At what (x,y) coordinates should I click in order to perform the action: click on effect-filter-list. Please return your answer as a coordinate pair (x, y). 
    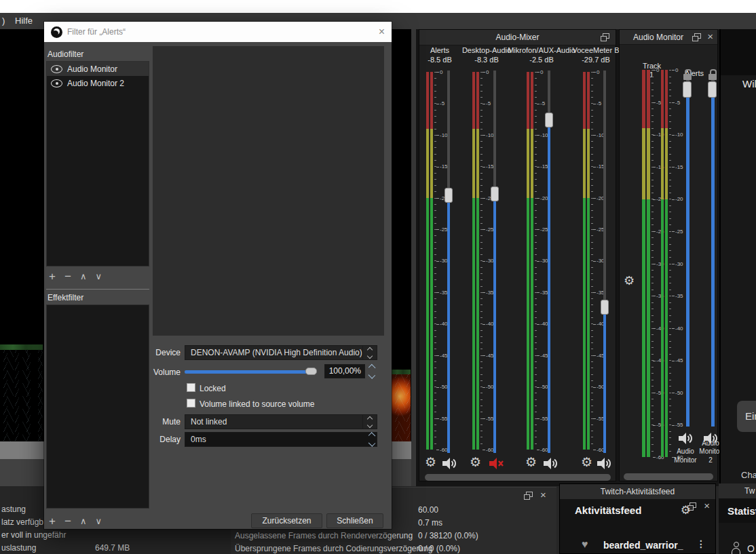
    Looking at the image, I should click on (98, 407).